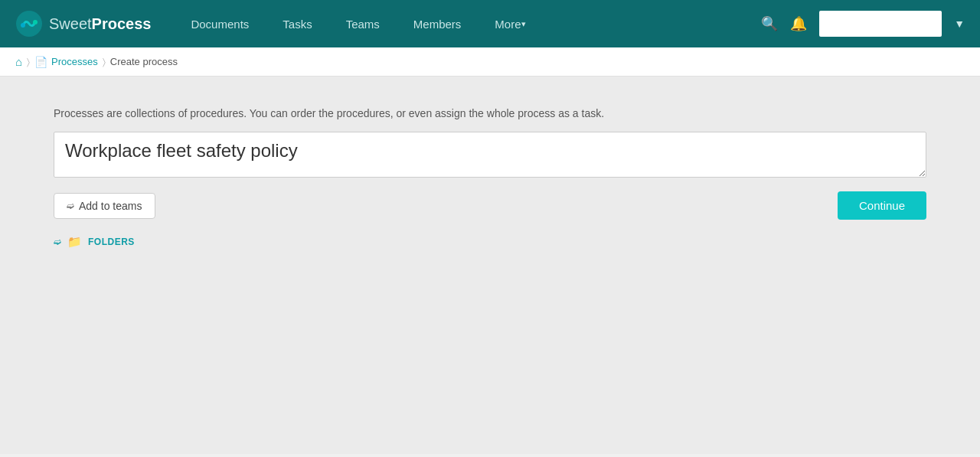  I want to click on breadcrumb-sep-1: 〉, so click(28, 62).